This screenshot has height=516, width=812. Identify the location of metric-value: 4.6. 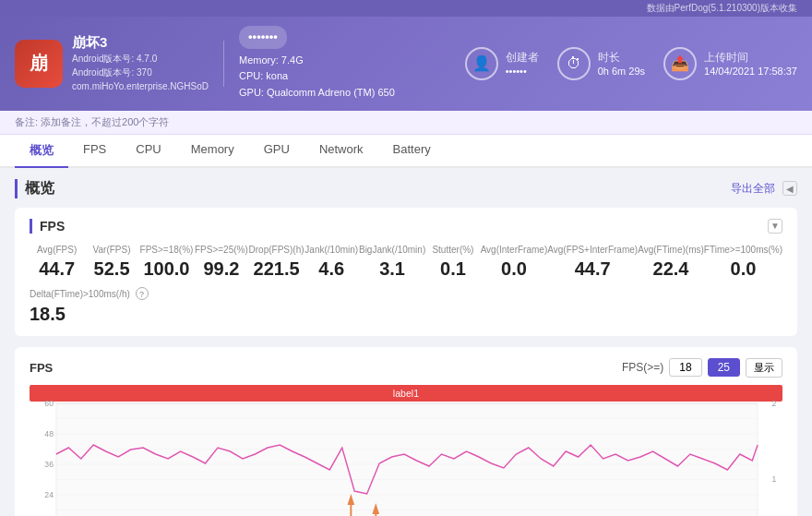
(332, 270).